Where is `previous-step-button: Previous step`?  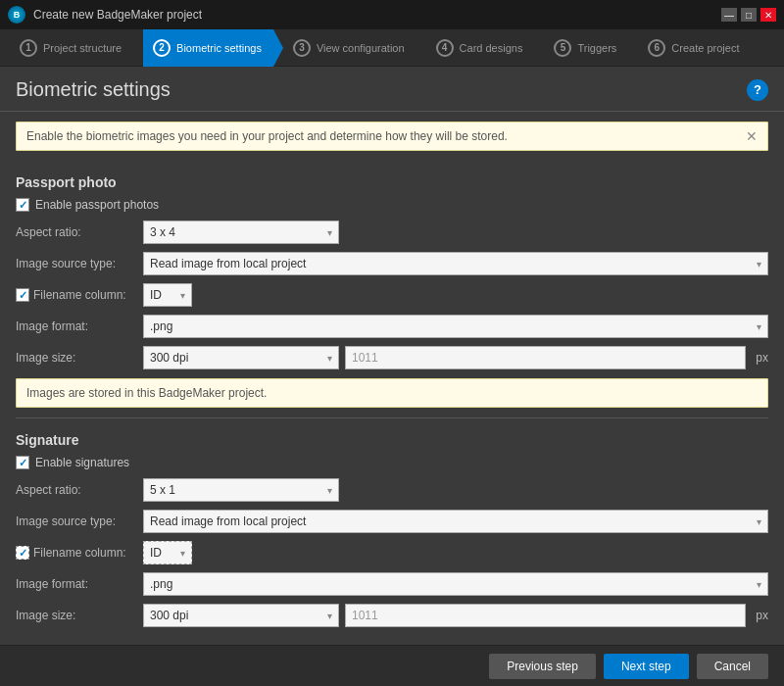
previous-step-button: Previous step is located at coordinates (543, 666).